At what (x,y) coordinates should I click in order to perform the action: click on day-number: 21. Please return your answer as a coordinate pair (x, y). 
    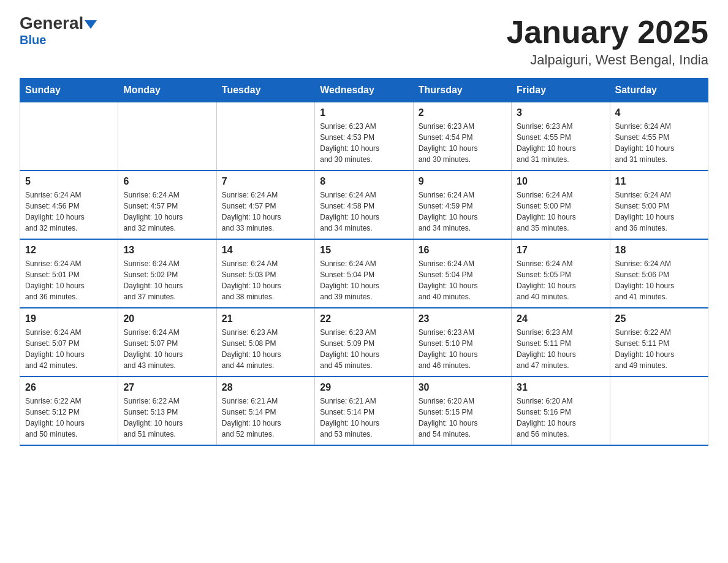
    Looking at the image, I should click on (266, 319).